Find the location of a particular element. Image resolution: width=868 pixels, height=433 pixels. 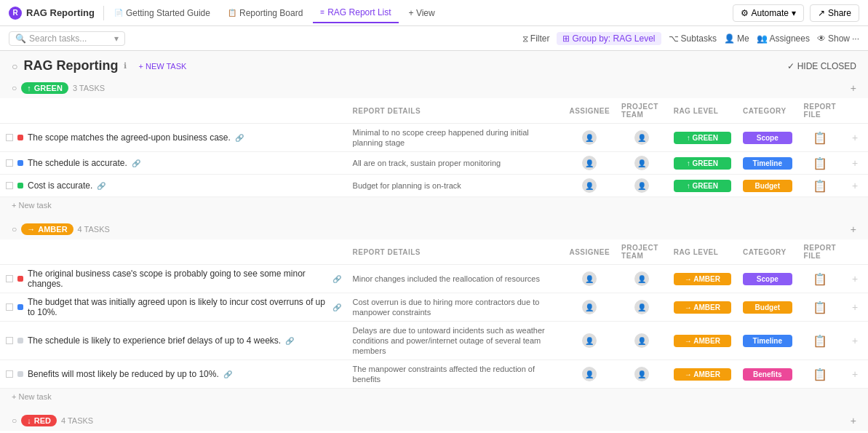

automate-button: ⚙ Automate ▾ is located at coordinates (768, 13).